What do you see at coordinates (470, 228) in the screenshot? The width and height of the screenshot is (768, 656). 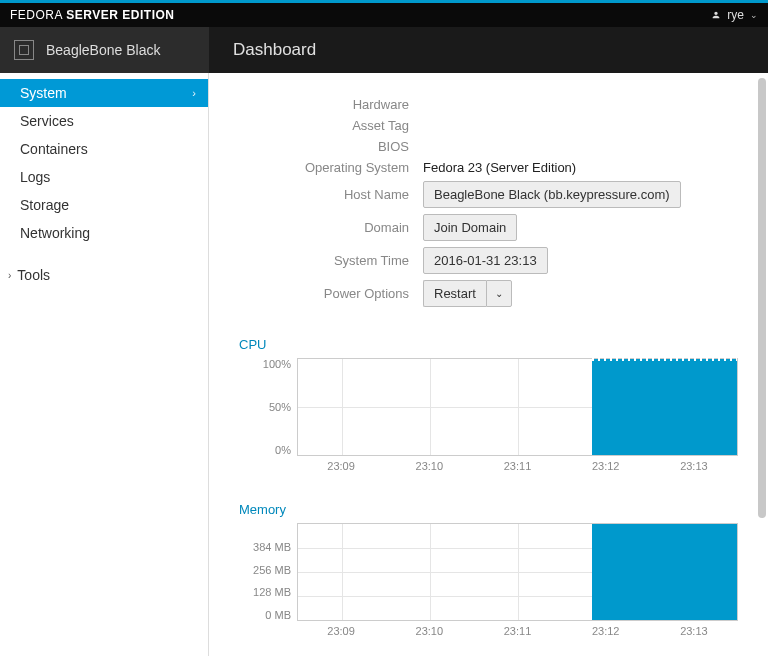 I see `join-domain-button: Join Domain` at bounding box center [470, 228].